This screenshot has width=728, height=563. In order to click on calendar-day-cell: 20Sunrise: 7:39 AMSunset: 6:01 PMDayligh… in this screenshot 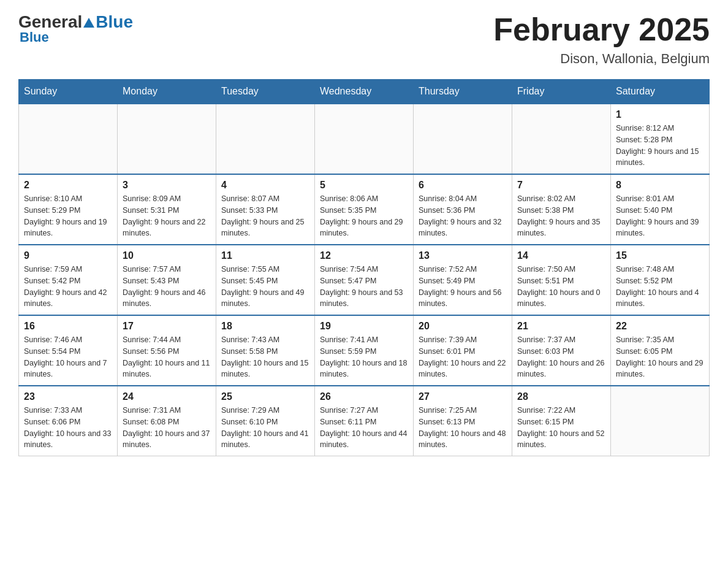, I will do `click(463, 351)`.